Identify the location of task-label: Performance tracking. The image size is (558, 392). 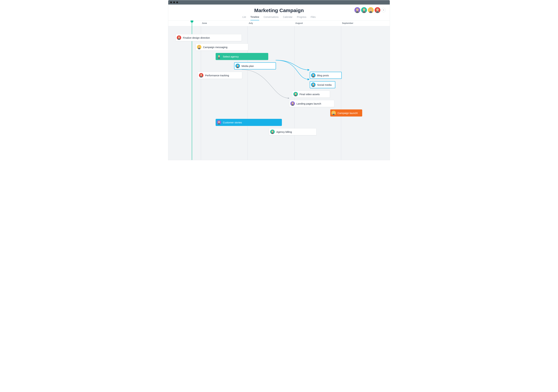
(217, 75).